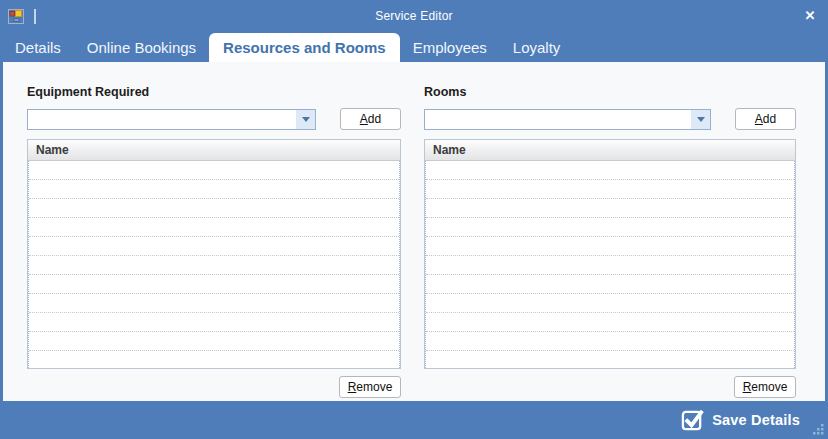  Describe the element at coordinates (610, 92) in the screenshot. I see `rooms-label: Rooms` at that location.